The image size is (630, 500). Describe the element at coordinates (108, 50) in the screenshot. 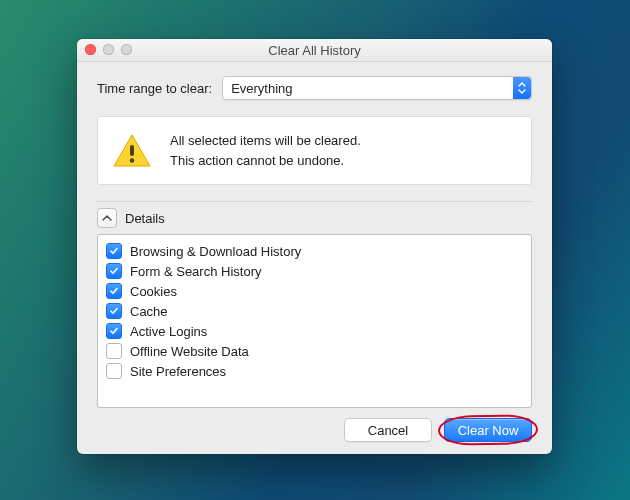

I see `minimize-icon` at that location.